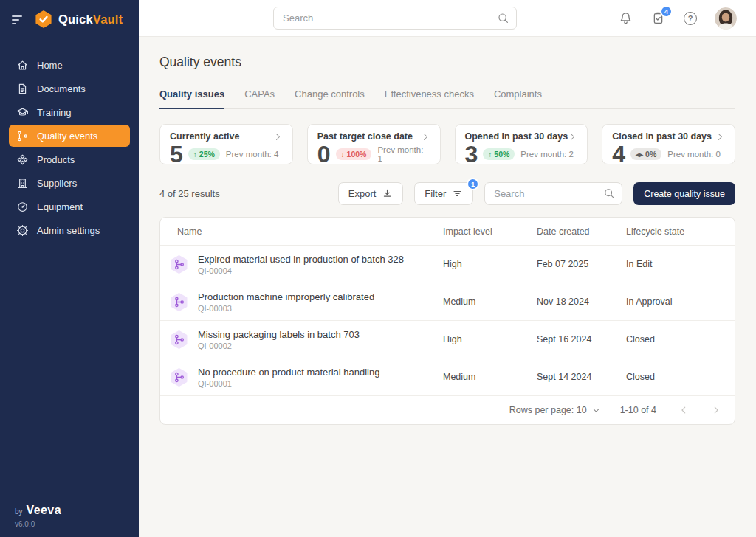  I want to click on sidebar-item-label: Training, so click(54, 112).